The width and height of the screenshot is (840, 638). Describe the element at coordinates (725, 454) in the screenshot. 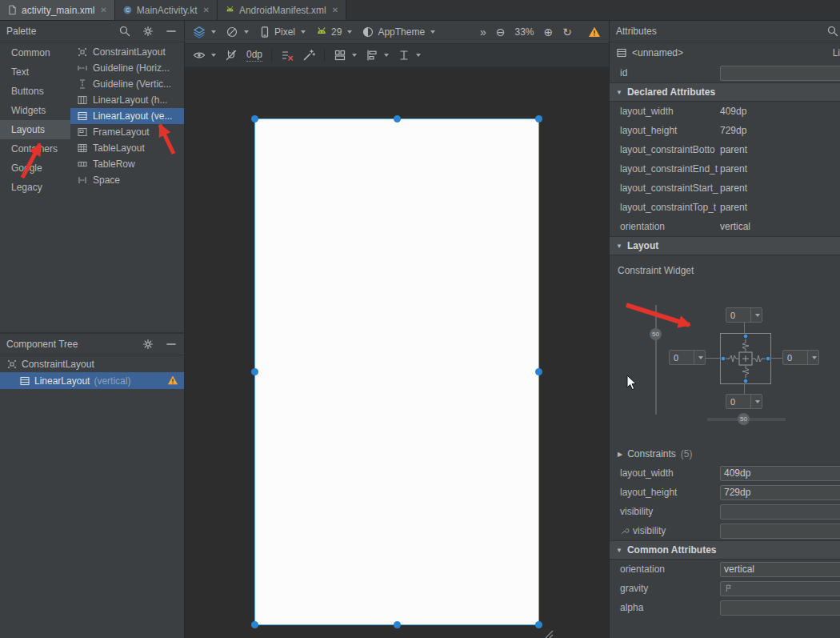

I see `constraints-expander: ▶ Constraints (5)` at that location.